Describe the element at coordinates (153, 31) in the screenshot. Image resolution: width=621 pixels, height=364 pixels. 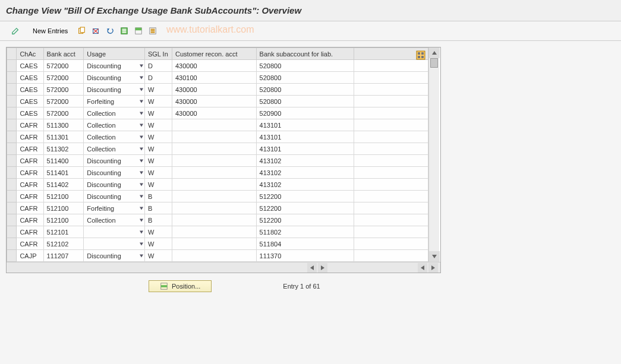
I see `deselect-all-button` at that location.